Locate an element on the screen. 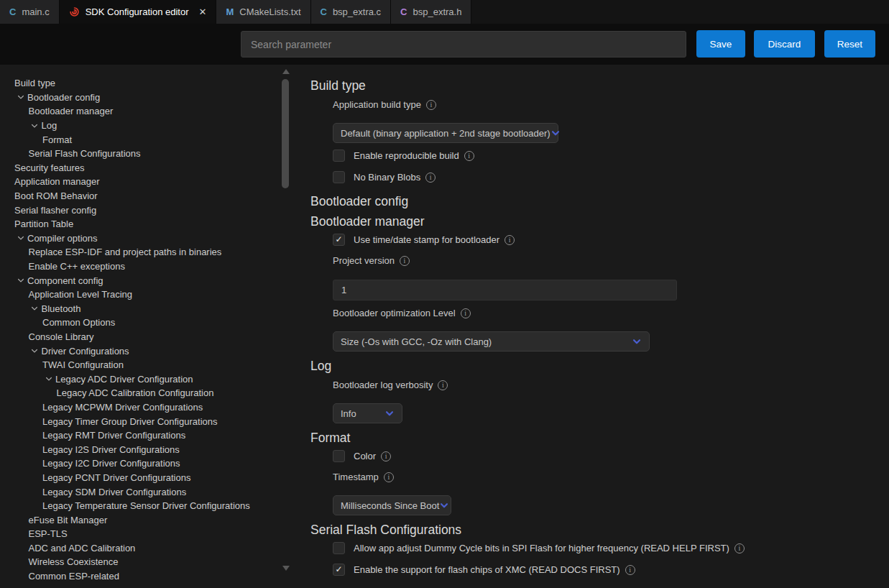 This screenshot has height=588, width=889. field-label-bootloader-optimization-level: Bootloader optimization Leveli is located at coordinates (611, 313).